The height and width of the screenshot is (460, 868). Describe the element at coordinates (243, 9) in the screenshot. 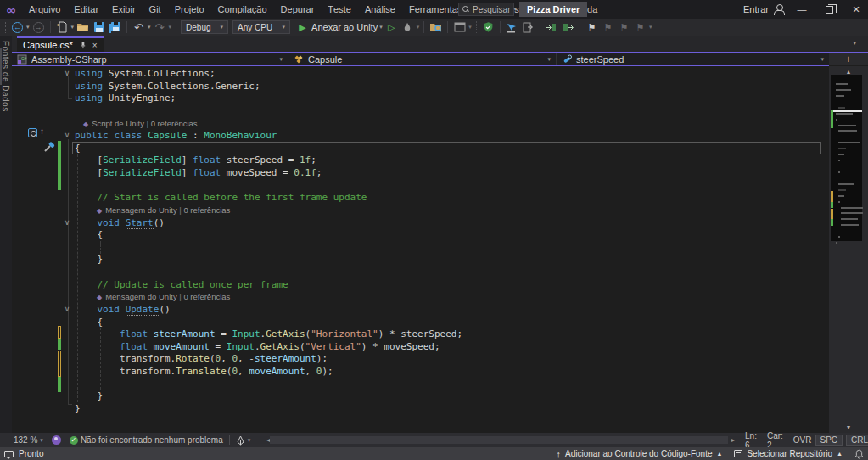

I see `menu-compilacao: Compilação` at that location.